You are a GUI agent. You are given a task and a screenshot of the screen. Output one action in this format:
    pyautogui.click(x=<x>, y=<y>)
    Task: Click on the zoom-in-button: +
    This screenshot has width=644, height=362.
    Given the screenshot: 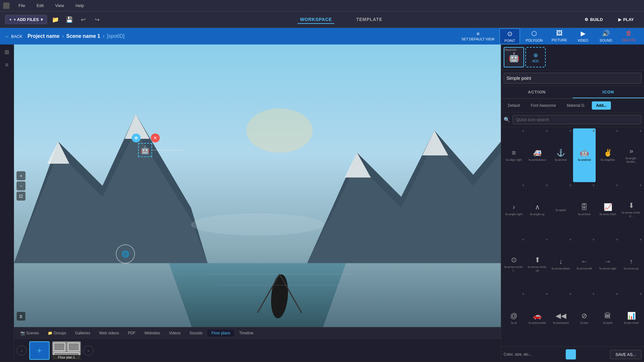 What is the action you would take?
    pyautogui.click(x=21, y=176)
    